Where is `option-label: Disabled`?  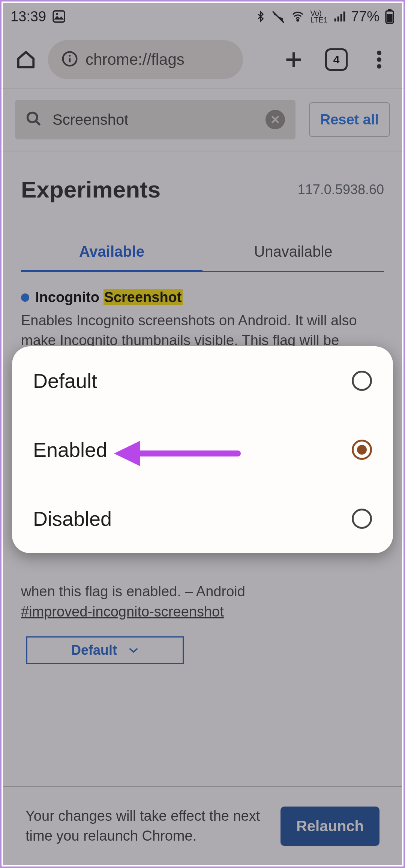
option-label: Disabled is located at coordinates (72, 519).